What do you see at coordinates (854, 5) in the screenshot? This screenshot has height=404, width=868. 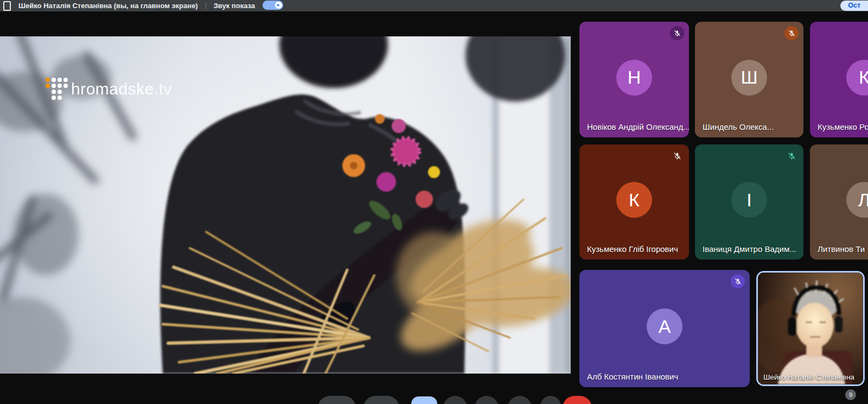 I see `stop-presenting-button: Ост` at bounding box center [854, 5].